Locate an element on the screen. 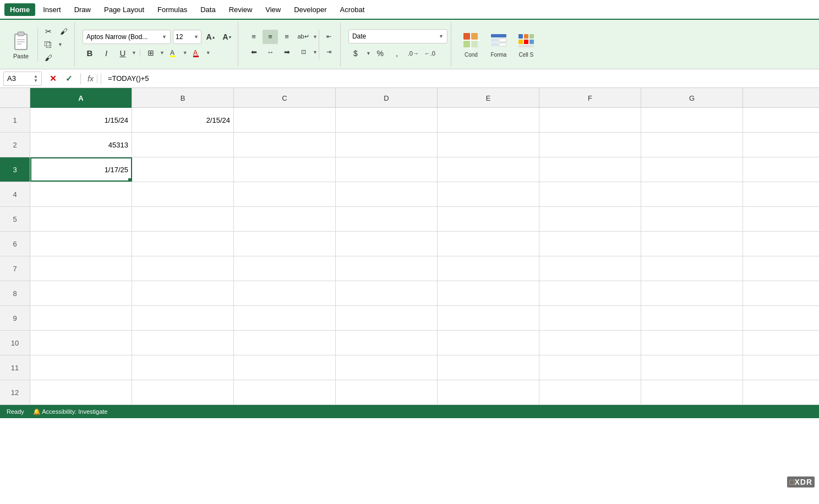 The height and width of the screenshot is (504, 819). accounting-format-button: $ is located at coordinates (356, 53).